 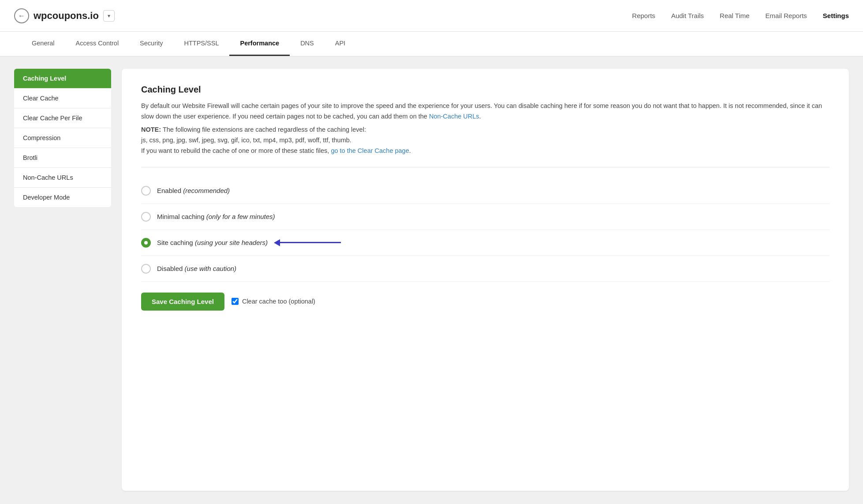 I want to click on note-prefix: NOTE:, so click(x=151, y=130).